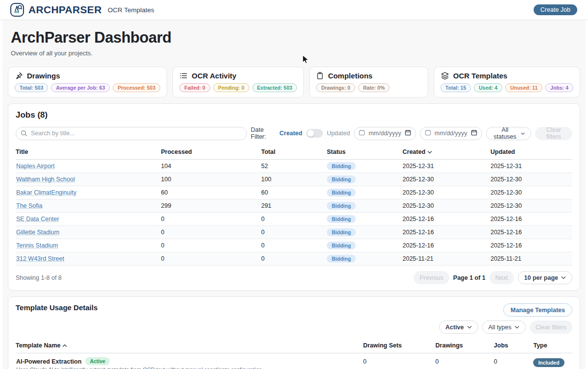 This screenshot has height=369, width=588. I want to click on created-cell: 2025-12-31, so click(446, 167).